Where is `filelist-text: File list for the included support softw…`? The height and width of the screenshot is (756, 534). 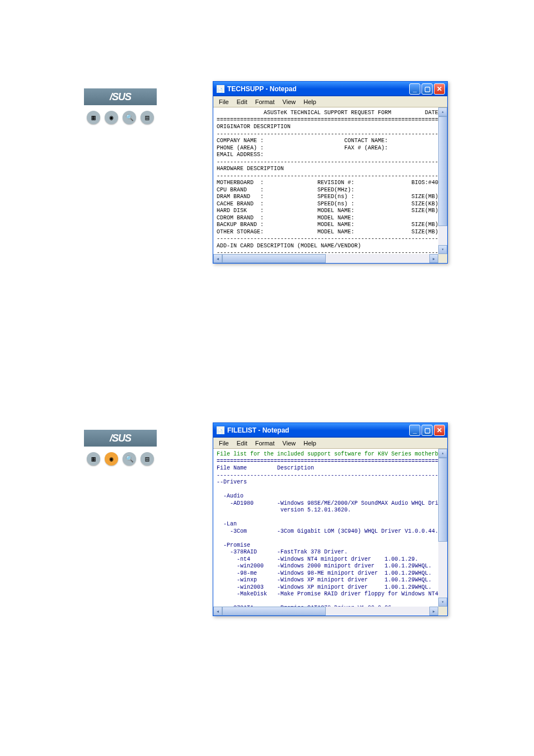 filelist-text: File list for the included support softw… is located at coordinates (330, 529).